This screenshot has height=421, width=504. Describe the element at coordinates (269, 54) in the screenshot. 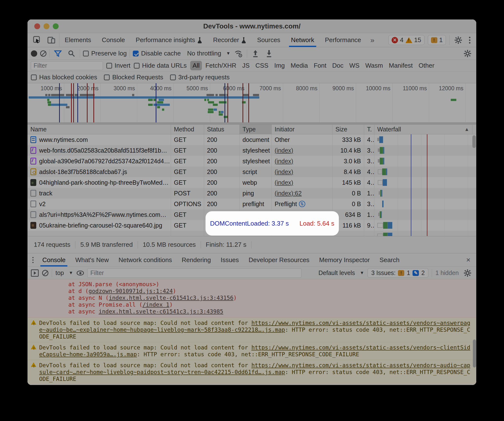

I see `export-har-icon` at that location.